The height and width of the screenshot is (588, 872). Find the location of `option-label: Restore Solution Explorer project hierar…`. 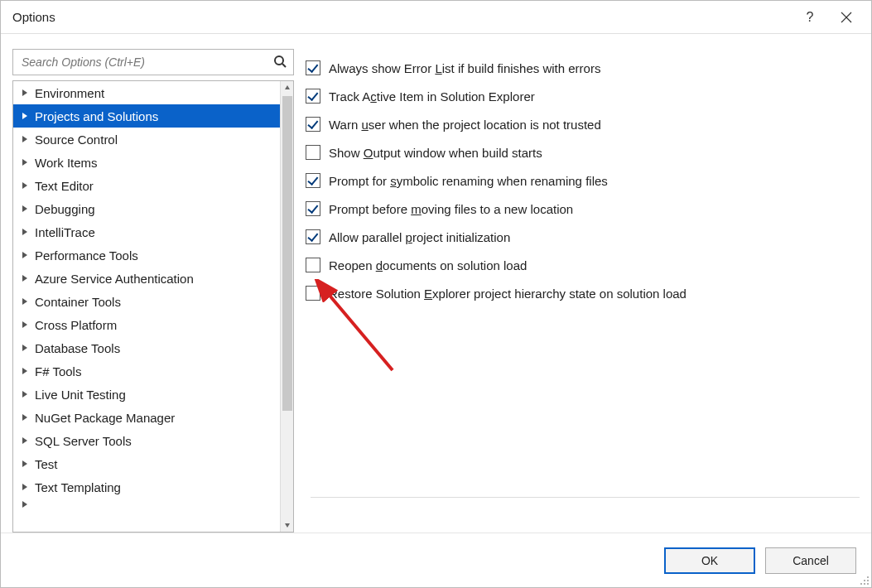

option-label: Restore Solution Explorer project hierar… is located at coordinates (508, 293).